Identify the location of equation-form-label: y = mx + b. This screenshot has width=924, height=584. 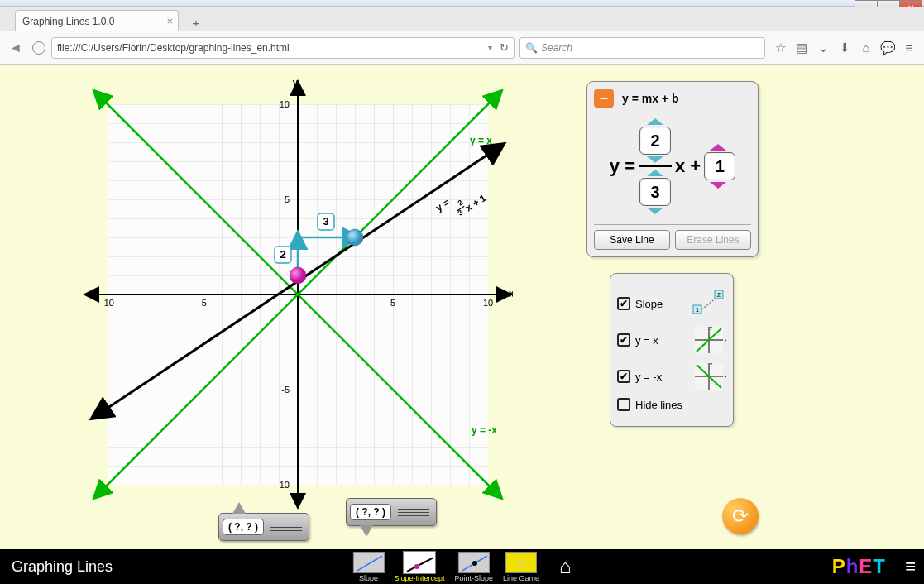
(650, 98).